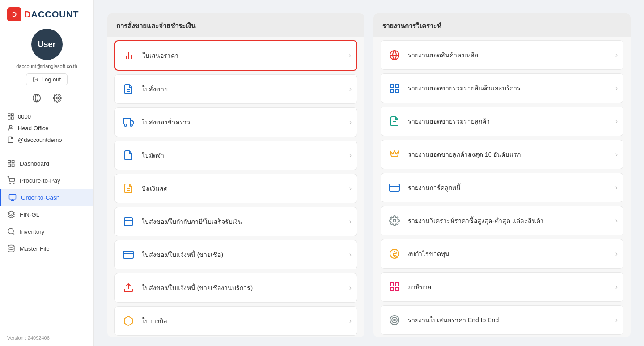  Describe the element at coordinates (502, 88) in the screenshot. I see `menu-item-sales-product-report: รายงานยอดขายรวมรายสินค้าและบริการ ›` at that location.